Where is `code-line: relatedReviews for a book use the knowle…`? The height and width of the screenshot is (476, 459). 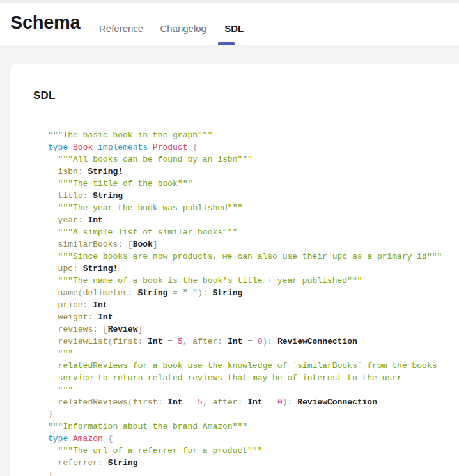 code-line: relatedReviews for a book use the knowle… is located at coordinates (253, 365).